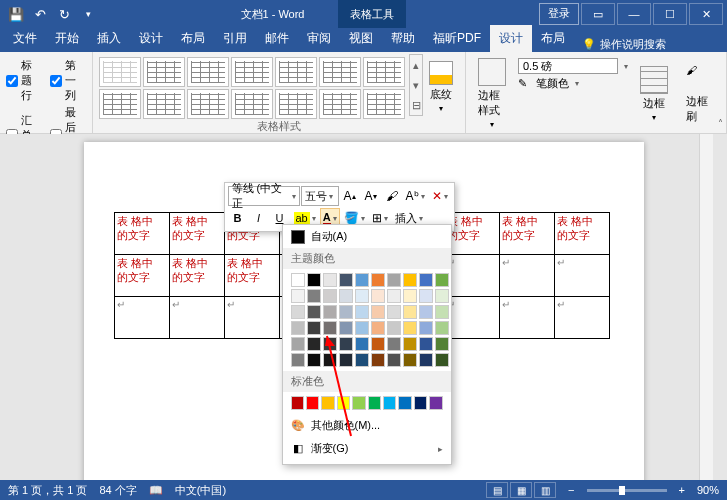 The image size is (727, 500). What do you see at coordinates (238, 218) in the screenshot?
I see `mini-bold: B` at bounding box center [238, 218].